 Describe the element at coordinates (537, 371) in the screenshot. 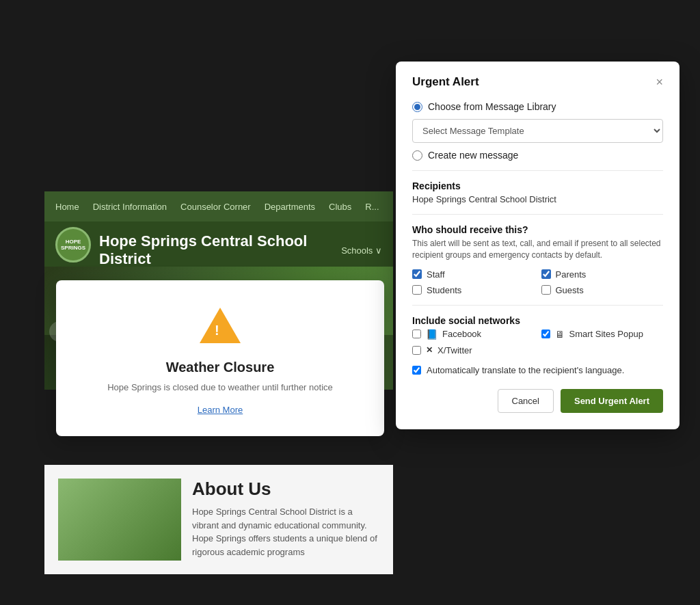

I see `auto-translate-option: Automatically translate to the recipient…` at that location.